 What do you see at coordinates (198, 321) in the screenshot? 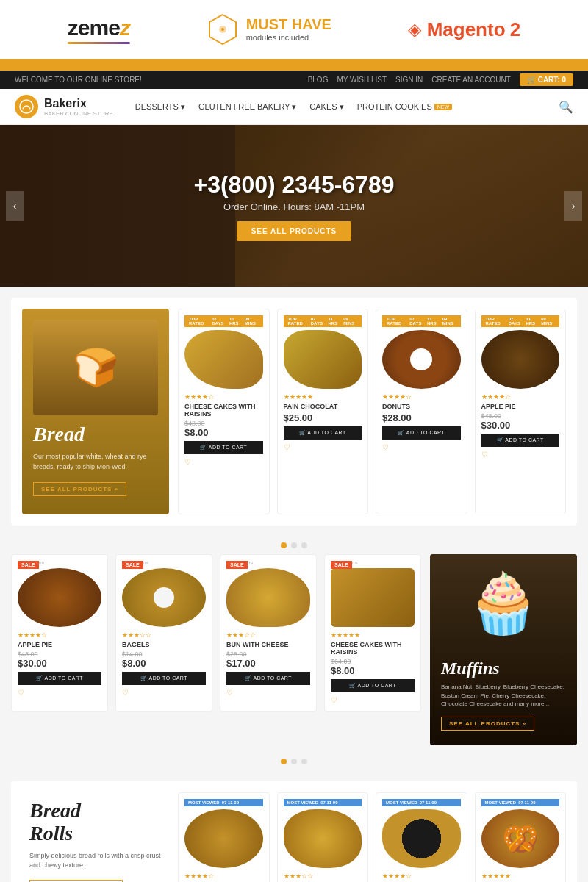
I see `timer-label: TOP RATED` at bounding box center [198, 321].